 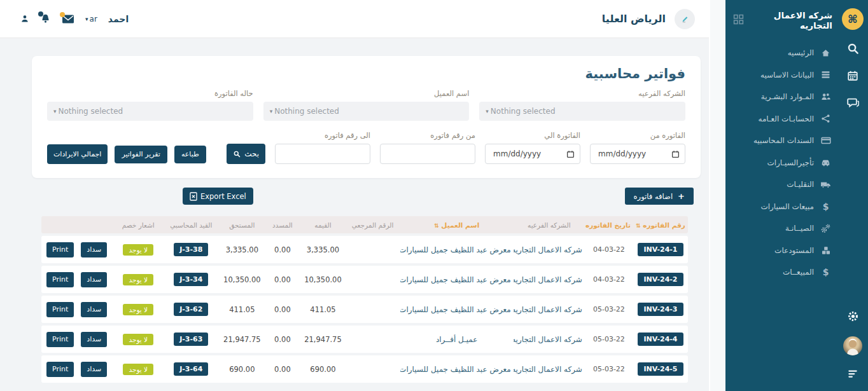 I want to click on invoice-to-input, so click(x=323, y=154).